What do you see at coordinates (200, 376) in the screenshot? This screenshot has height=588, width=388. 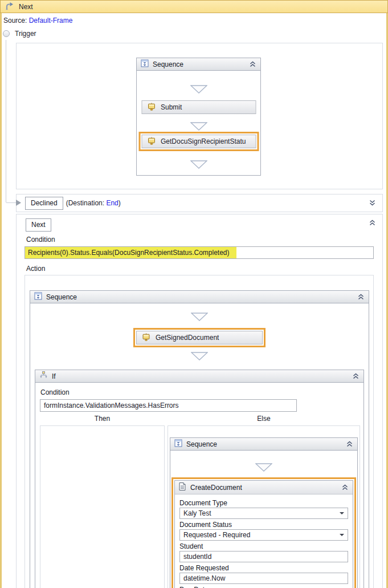 I see `if-title: If` at bounding box center [200, 376].